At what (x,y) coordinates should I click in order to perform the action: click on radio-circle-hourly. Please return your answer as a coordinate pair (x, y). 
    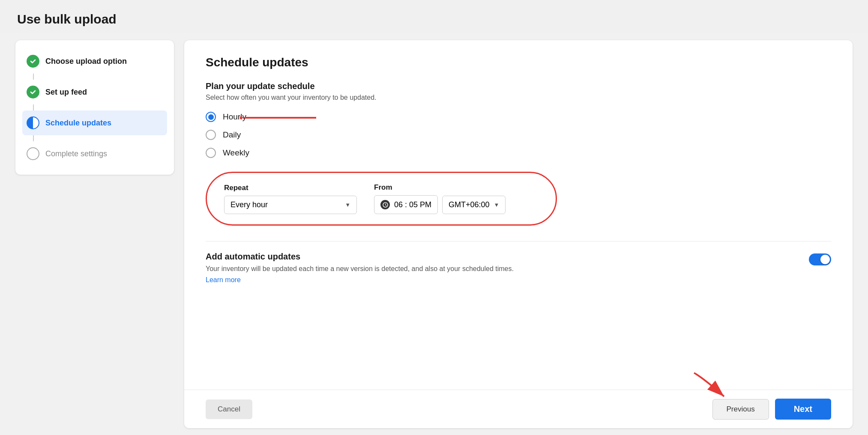
    Looking at the image, I should click on (211, 117).